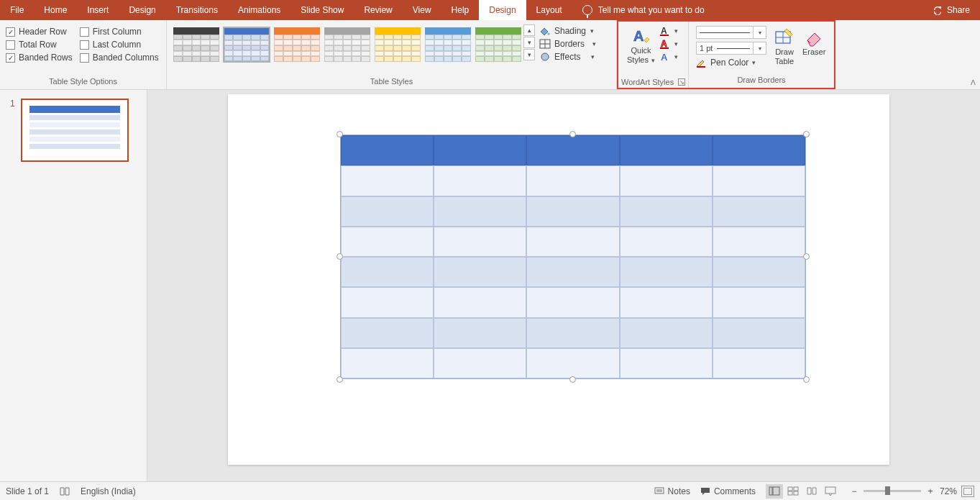 Image resolution: width=980 pixels, height=500 pixels. Describe the element at coordinates (13, 130) in the screenshot. I see `thumb-number: 1` at that location.